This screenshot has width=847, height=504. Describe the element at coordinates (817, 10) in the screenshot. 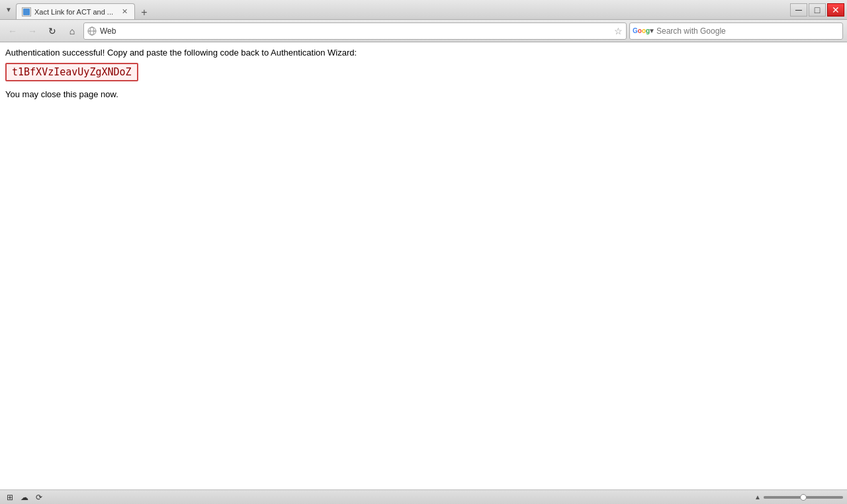

I see `window-controls: ─ □ ✕` at that location.